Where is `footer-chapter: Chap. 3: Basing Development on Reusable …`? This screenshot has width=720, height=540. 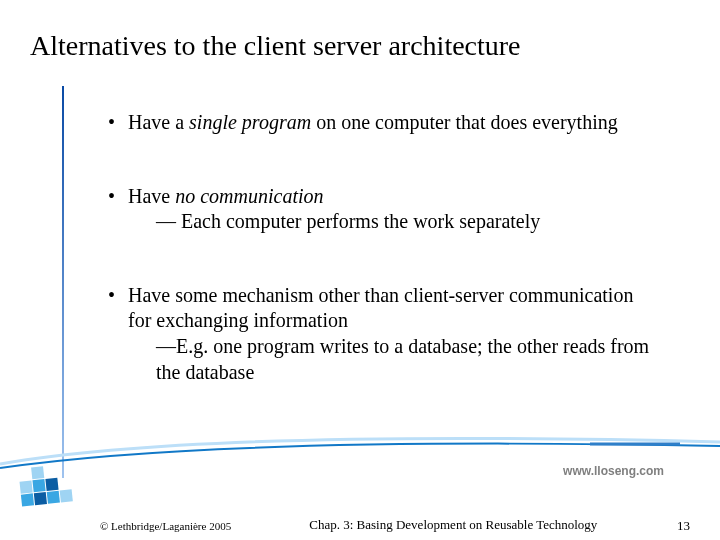
footer-chapter: Chap. 3: Basing Development on Reusable … is located at coordinates (454, 526).